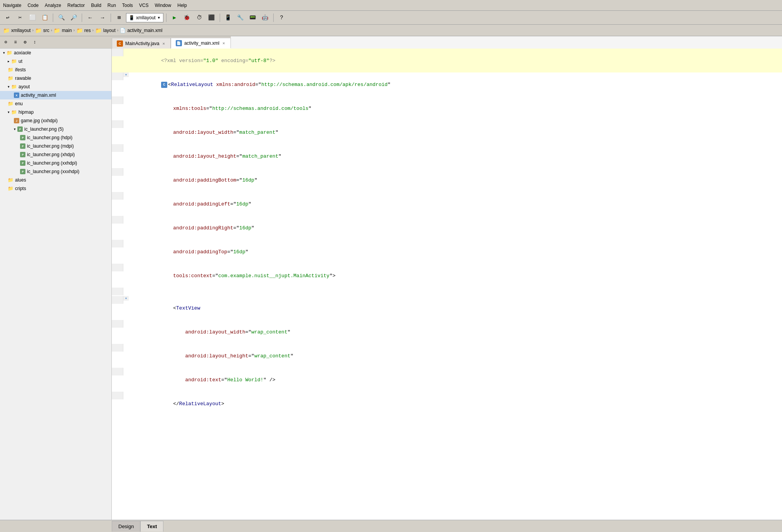 This screenshot has width=782, height=532. I want to click on sidebar-item-ic-xxhdpi: P ic_launcher.png (xxhdpi), so click(55, 163).